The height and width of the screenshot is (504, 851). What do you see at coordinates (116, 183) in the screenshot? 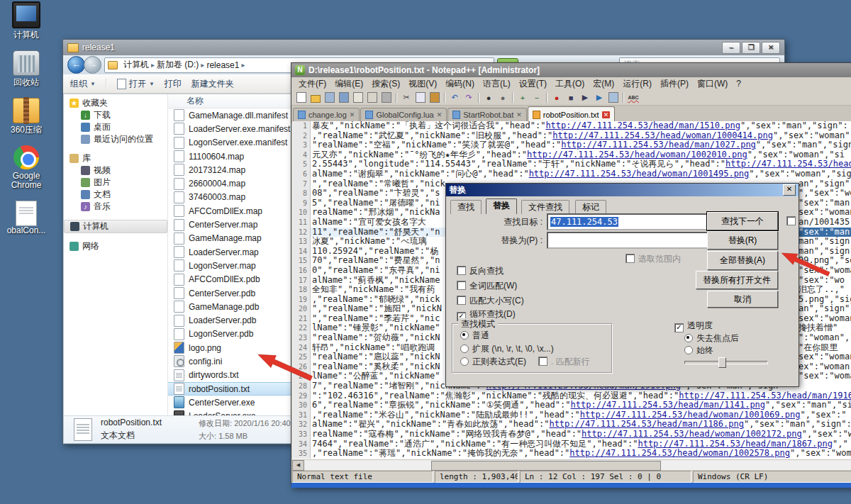
I see `sidebar-item-pic: 图片` at bounding box center [116, 183].